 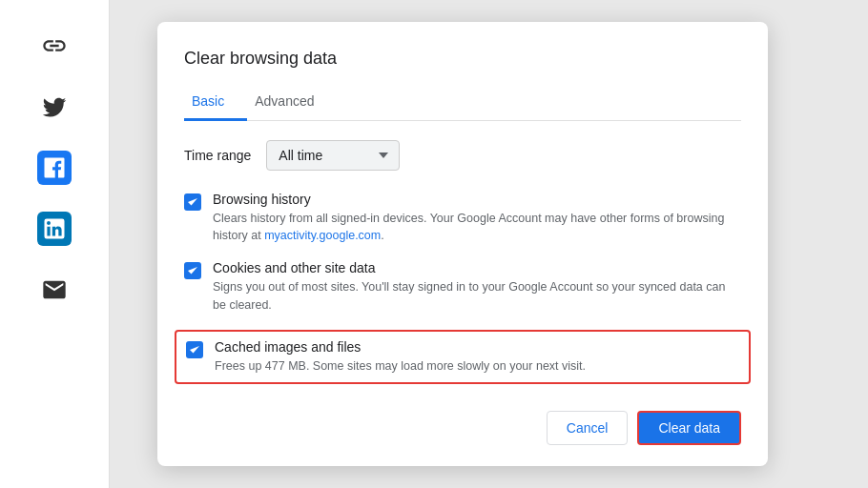 I want to click on checkbox-browsing-history, so click(x=193, y=202).